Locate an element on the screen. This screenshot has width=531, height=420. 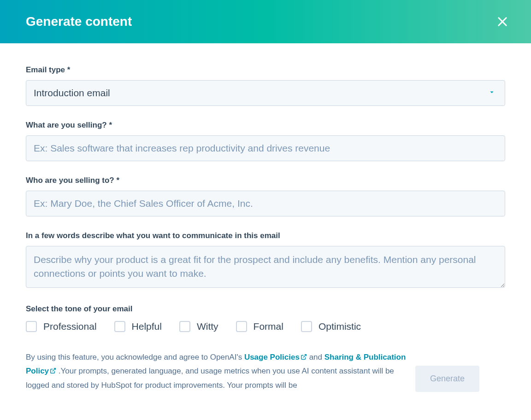
tone-option-formal: Formal is located at coordinates (260, 327).